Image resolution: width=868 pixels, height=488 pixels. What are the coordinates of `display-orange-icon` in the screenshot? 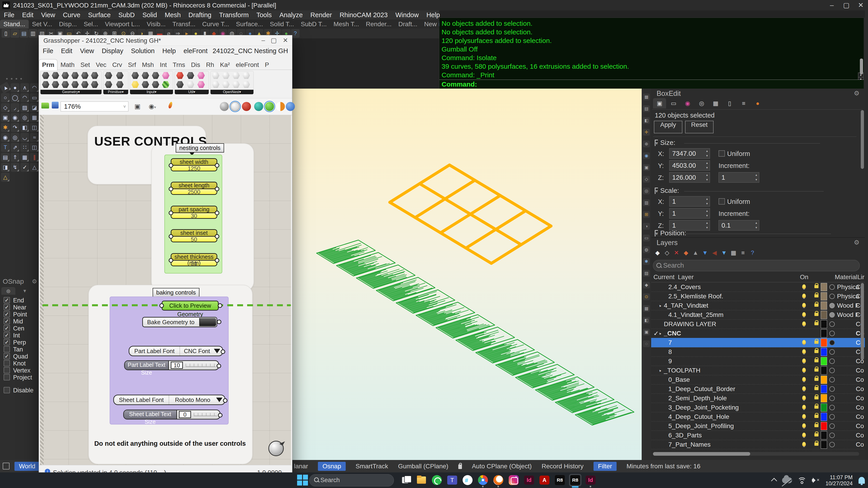 It's located at (280, 106).